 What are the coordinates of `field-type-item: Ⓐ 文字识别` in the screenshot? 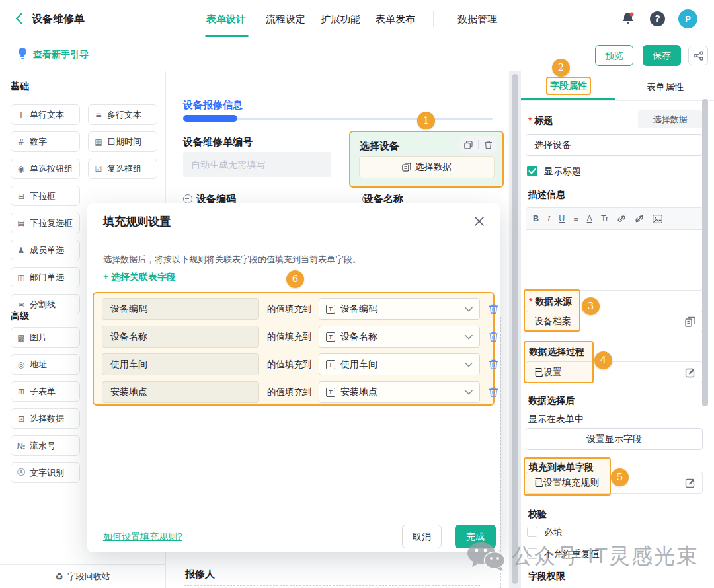 It's located at (45, 473).